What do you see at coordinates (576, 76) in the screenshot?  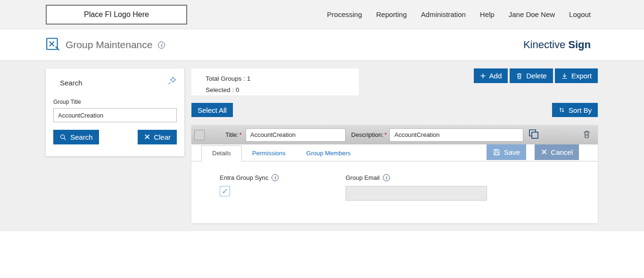 I see `export-button: Export` at bounding box center [576, 76].